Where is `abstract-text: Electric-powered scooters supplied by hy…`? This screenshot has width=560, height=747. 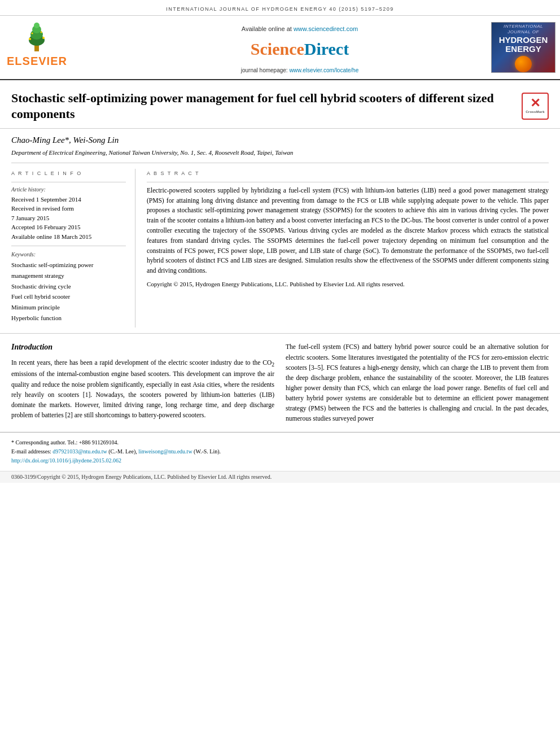
abstract-text: Electric-powered scooters supplied by hy… is located at coordinates (348, 237).